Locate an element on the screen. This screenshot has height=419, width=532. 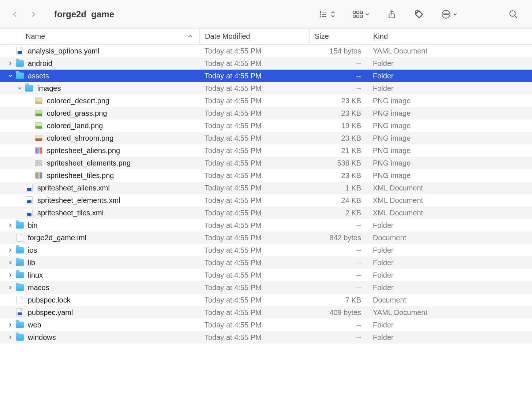
cell-kind: Document is located at coordinates (450, 300).